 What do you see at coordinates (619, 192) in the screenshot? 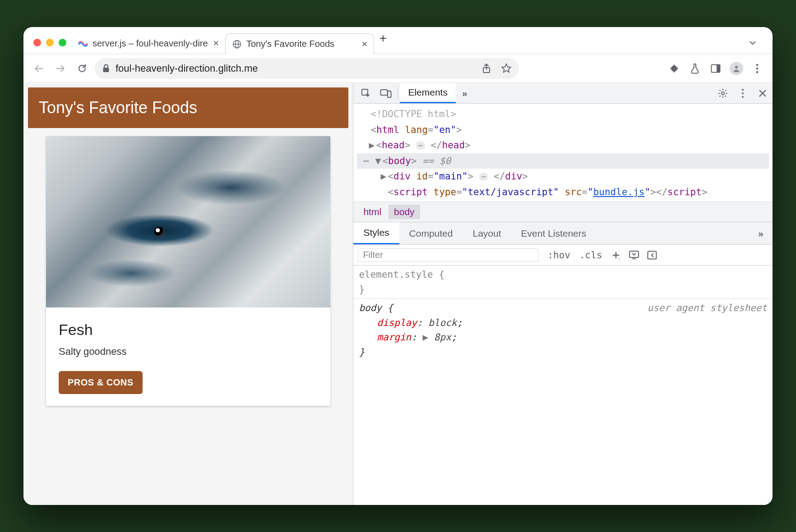
I see `bundle-link: bundle.js` at bounding box center [619, 192].